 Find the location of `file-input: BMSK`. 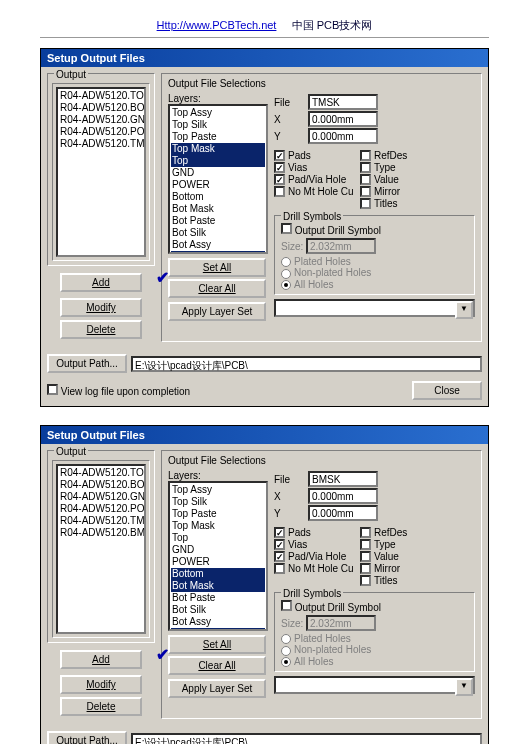

file-input: BMSK is located at coordinates (343, 479).